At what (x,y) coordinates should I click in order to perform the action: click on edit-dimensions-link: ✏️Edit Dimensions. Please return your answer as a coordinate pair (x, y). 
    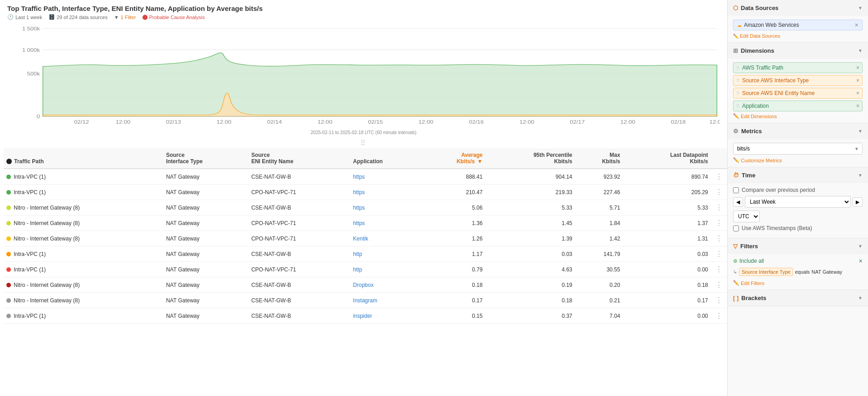
    Looking at the image, I should click on (798, 116).